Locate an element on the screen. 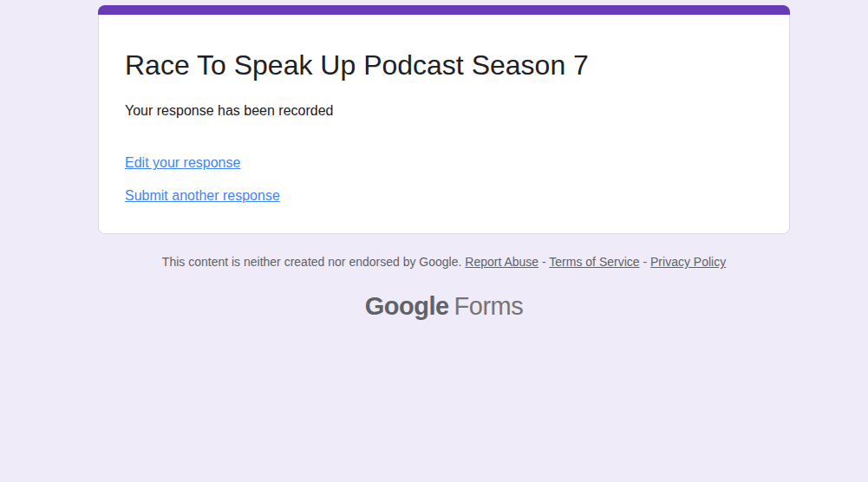  google-forms-logo: GoogleForms is located at coordinates (444, 307).